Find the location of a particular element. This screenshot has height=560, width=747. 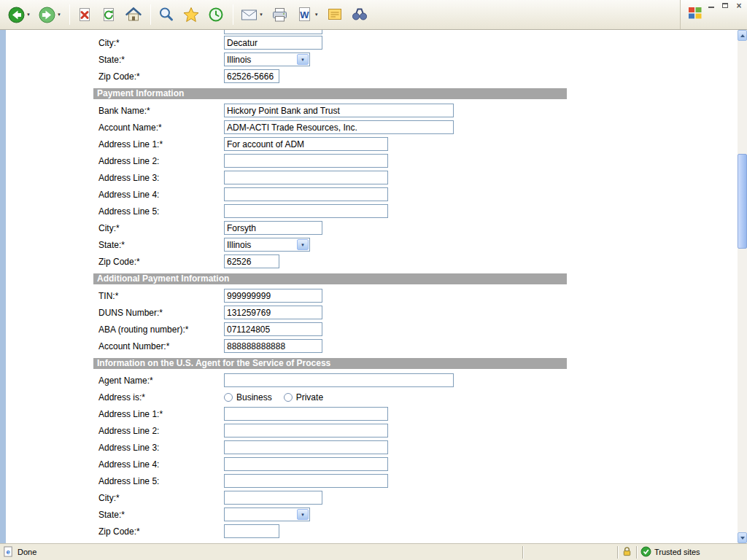

agent-zip-input is located at coordinates (252, 531).